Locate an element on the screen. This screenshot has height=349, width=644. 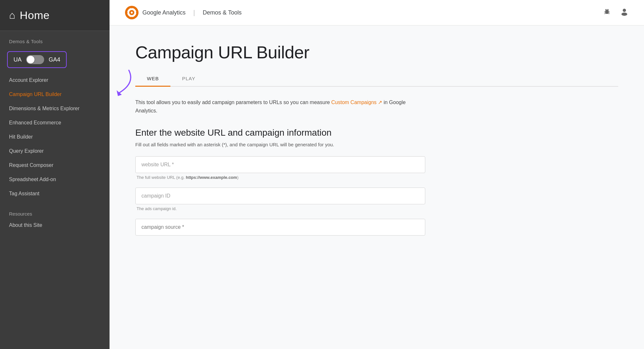
header-subtitle: Demos & Tools is located at coordinates (222, 13).